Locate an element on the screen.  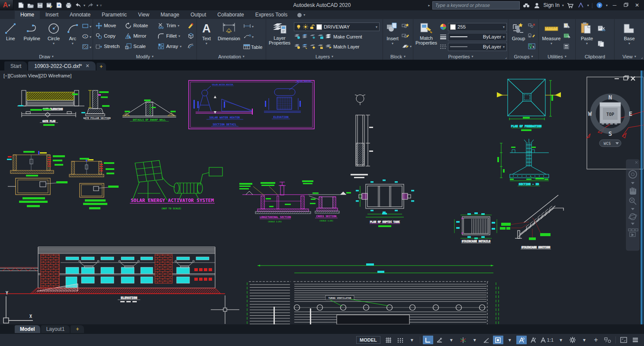
new-drawing-tab-button: + is located at coordinates (101, 67).